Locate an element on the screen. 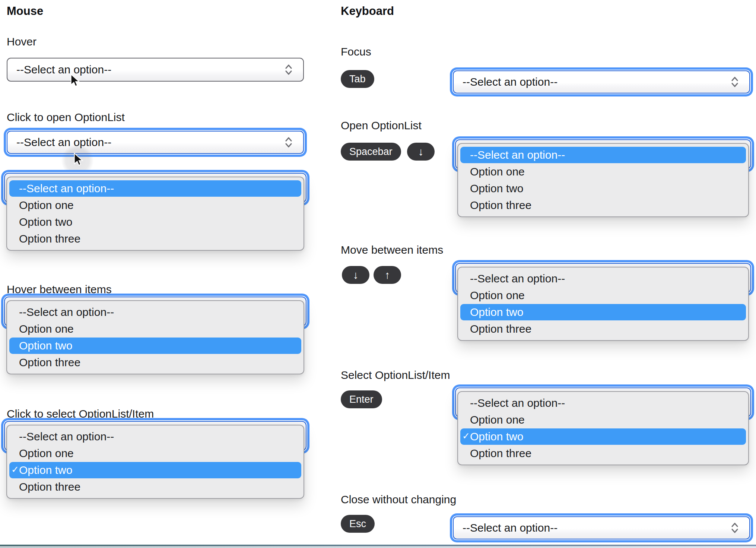 The height and width of the screenshot is (548, 756). open-select-click-open: --Select an option-- Option one Option t… is located at coordinates (155, 214).